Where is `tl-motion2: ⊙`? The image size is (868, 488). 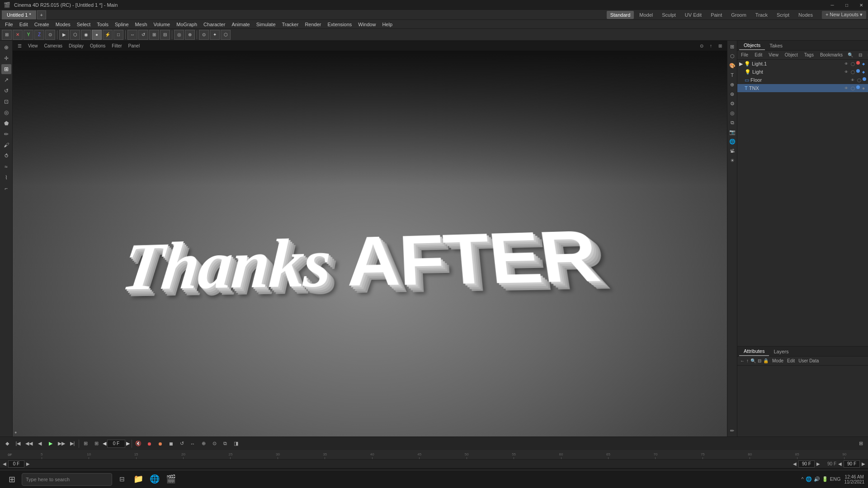 tl-motion2: ⊙ is located at coordinates (214, 444).